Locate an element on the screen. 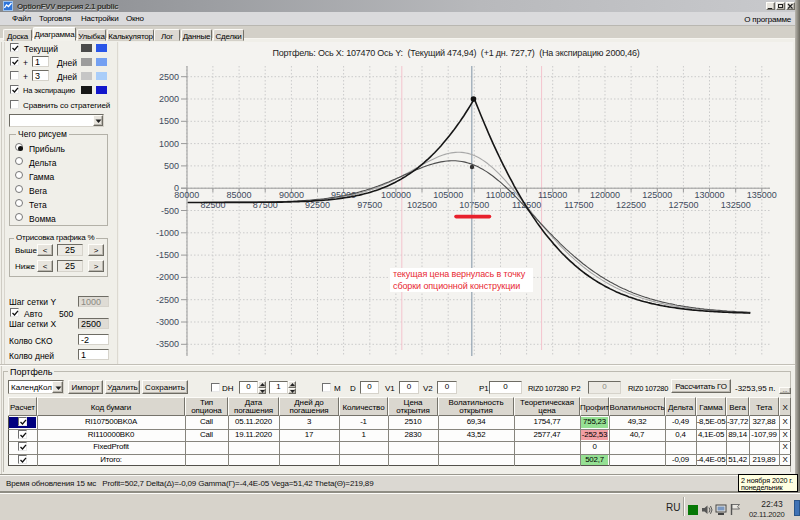 The width and height of the screenshot is (800, 520). svg-text: -2000 is located at coordinates (168, 277).